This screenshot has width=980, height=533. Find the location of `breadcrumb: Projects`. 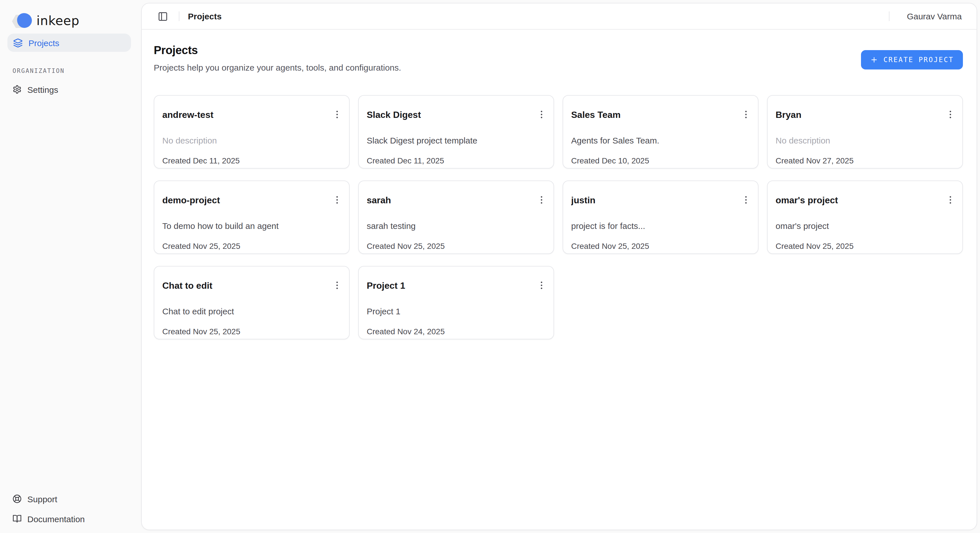

breadcrumb: Projects is located at coordinates (205, 16).